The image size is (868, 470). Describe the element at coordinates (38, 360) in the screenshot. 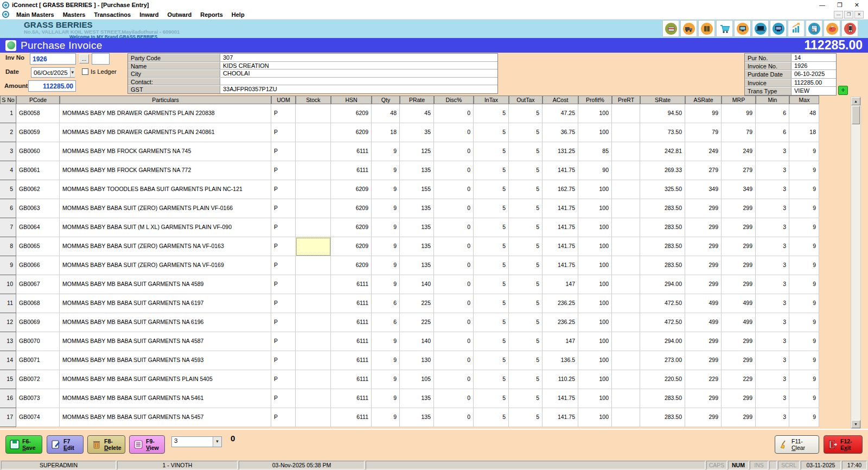

I see `cell-pcode: GB0071` at that location.